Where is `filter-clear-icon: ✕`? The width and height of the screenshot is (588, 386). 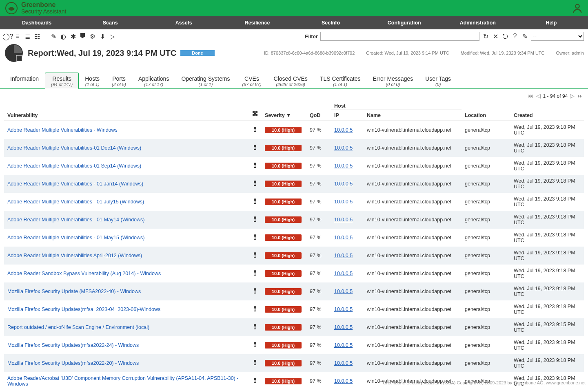 filter-clear-icon: ✕ is located at coordinates (495, 36).